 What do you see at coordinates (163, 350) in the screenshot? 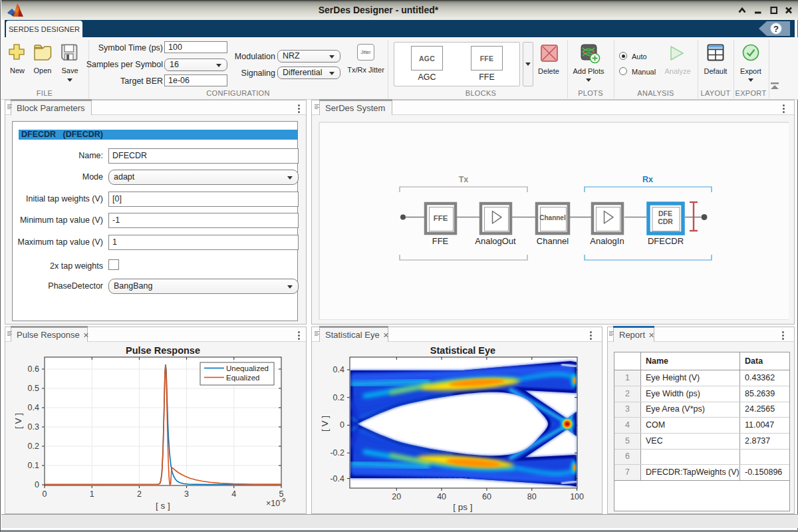
I see `svg-text: Pulse Response` at bounding box center [163, 350].